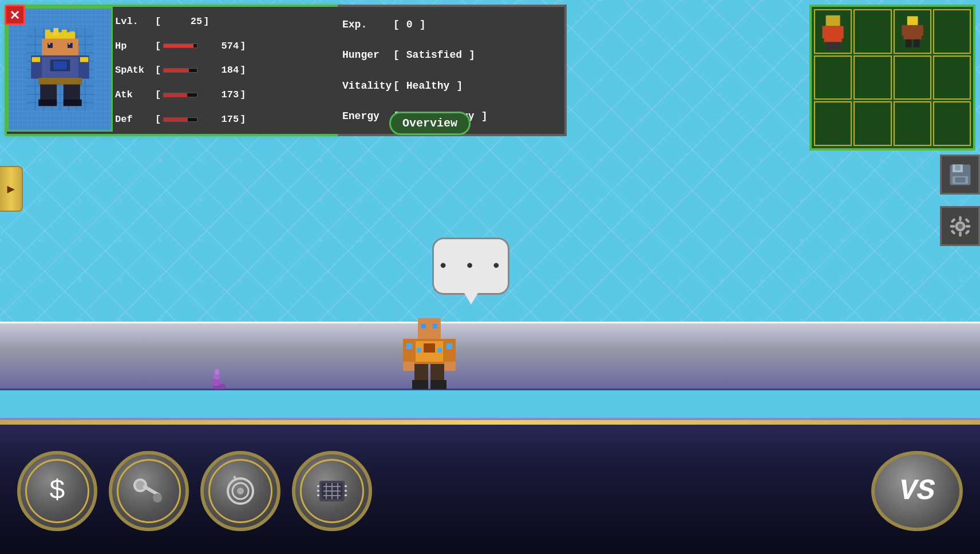 Image resolution: width=980 pixels, height=554 pixels. Describe the element at coordinates (917, 491) in the screenshot. I see `vs-button: VS` at that location.